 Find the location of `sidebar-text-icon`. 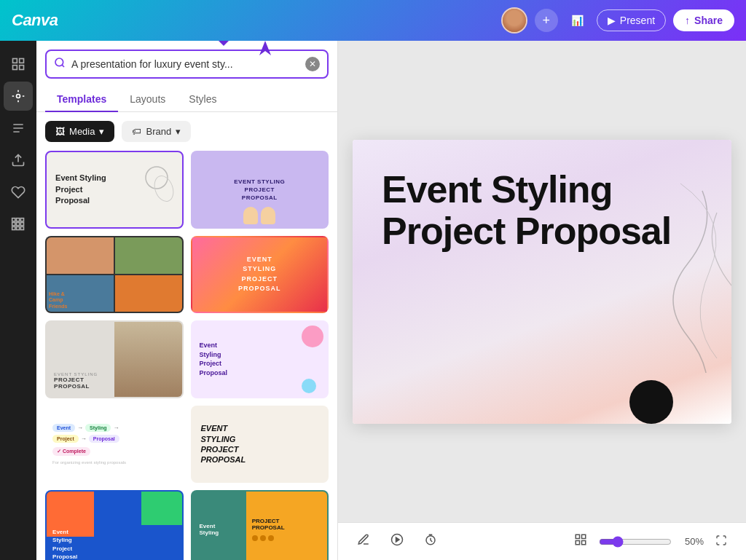

sidebar-text-icon is located at coordinates (18, 128).